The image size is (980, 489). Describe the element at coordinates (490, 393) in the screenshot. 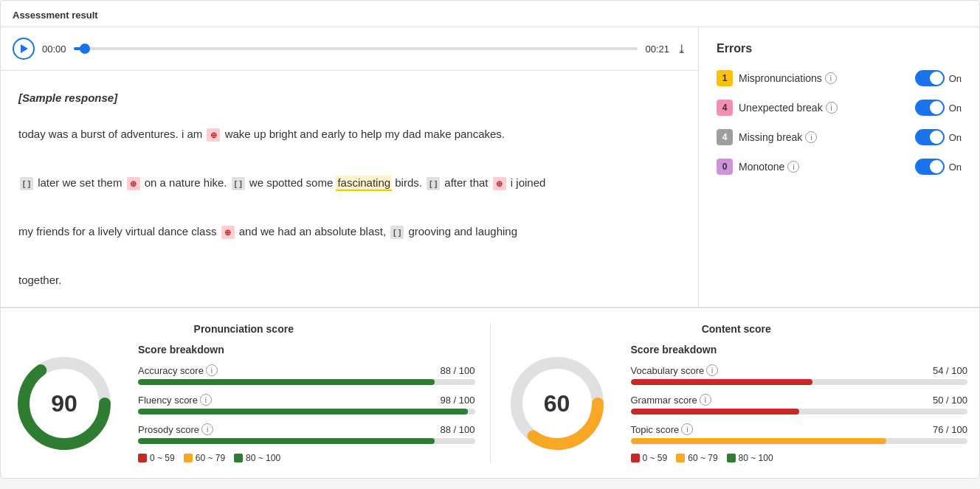

I see `vertical-divider` at that location.